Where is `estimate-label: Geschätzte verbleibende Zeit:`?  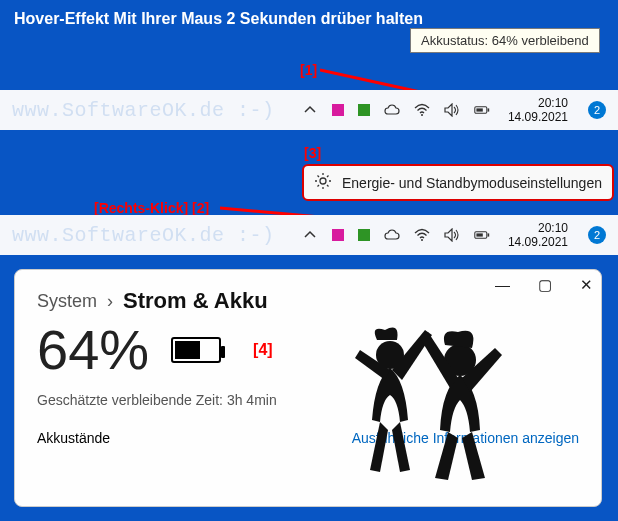 estimate-label: Geschätzte verbleibende Zeit: is located at coordinates (130, 400).